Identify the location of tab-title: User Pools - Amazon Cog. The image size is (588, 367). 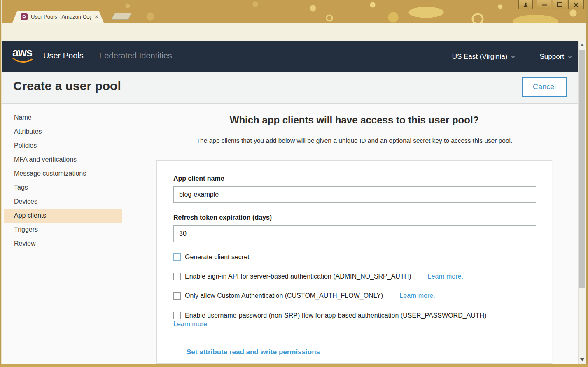
(61, 16).